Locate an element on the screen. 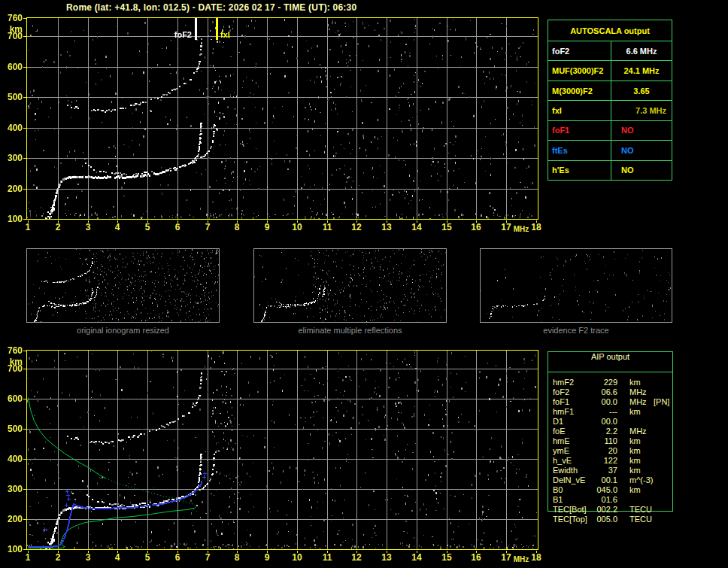  autoscala-row-value: 6.6 MHz is located at coordinates (642, 51).